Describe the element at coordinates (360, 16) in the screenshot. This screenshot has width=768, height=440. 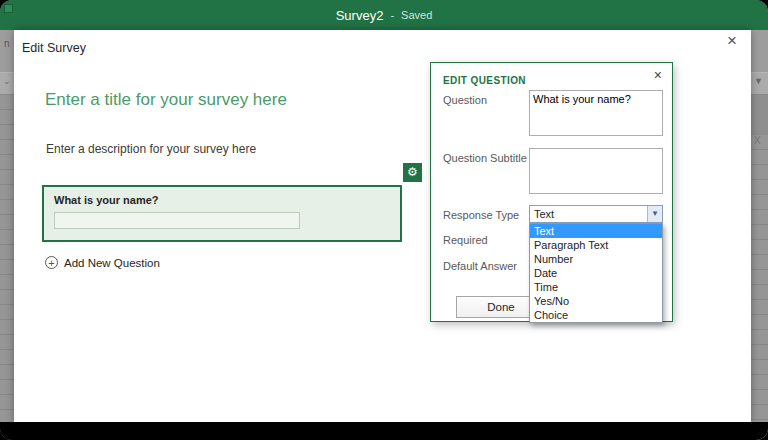
I see `workbook-title: Survey2` at that location.